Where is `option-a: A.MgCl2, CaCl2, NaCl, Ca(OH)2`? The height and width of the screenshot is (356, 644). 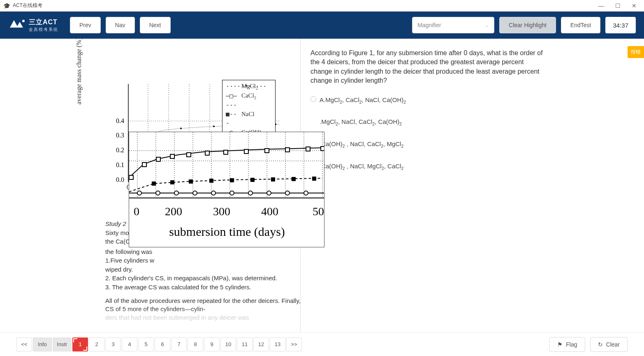
option-a: A.MgCl2, CaCl2, NaCl, Ca(OH)2 is located at coordinates (428, 100).